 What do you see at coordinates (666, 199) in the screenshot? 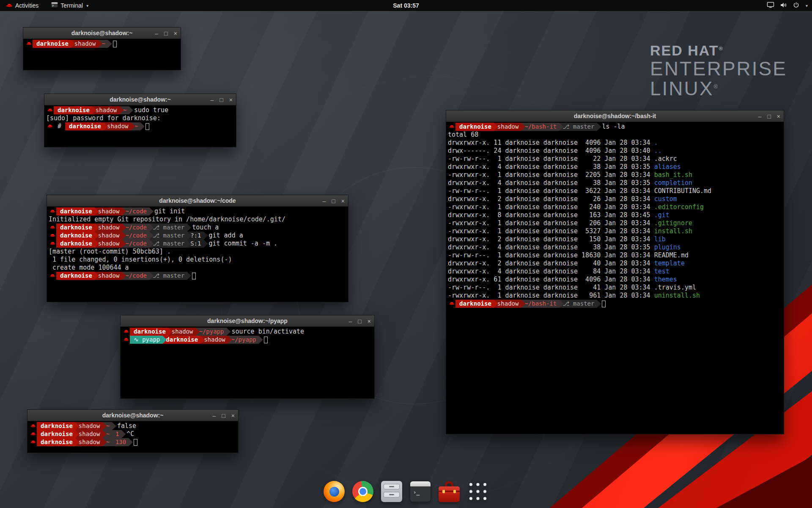
I see `directory-name: custom` at bounding box center [666, 199].